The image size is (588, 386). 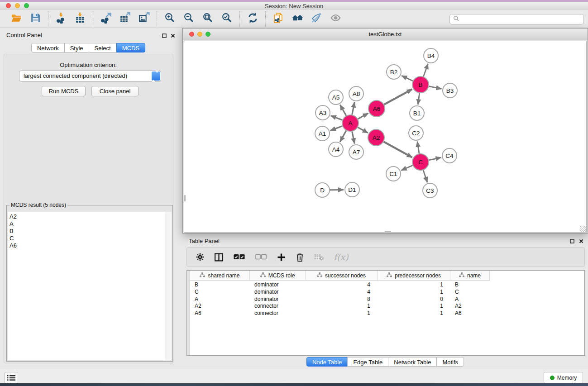 I want to click on graph-node-A3: A3, so click(x=323, y=113).